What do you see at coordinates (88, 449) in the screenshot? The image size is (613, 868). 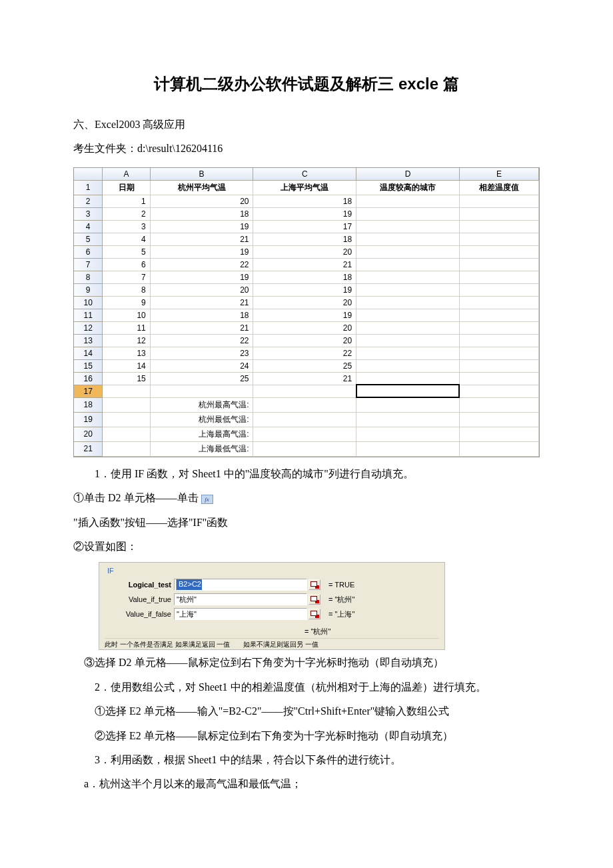 I see `row-header: 21` at bounding box center [88, 449].